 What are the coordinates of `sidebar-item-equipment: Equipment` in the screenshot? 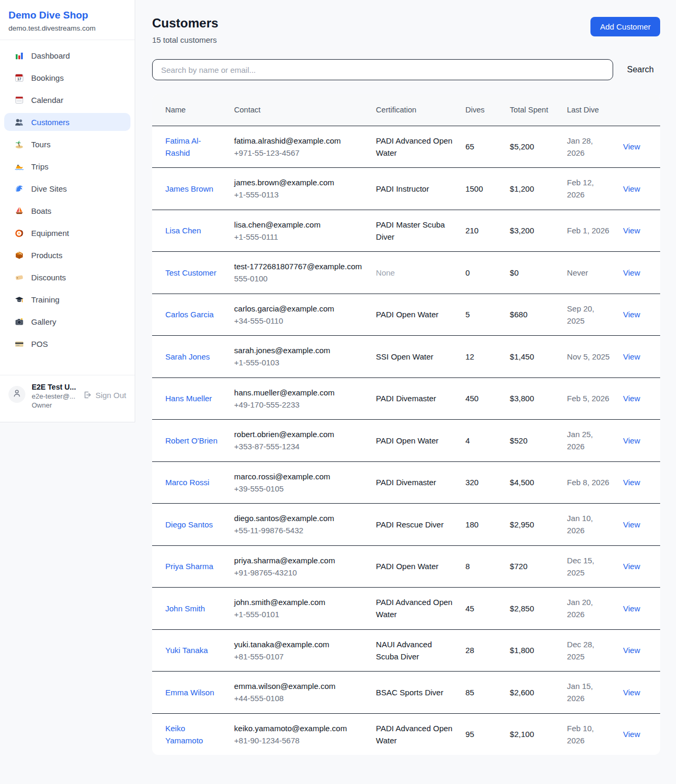 It's located at (68, 233).